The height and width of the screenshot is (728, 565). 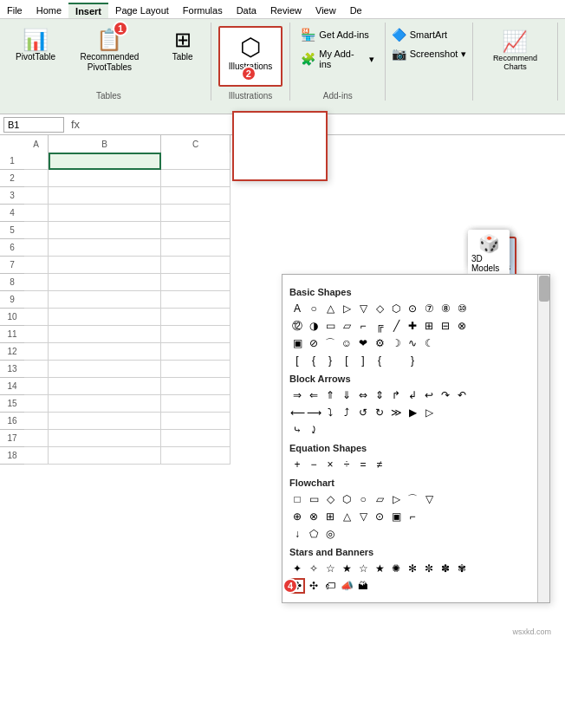 What do you see at coordinates (196, 231) in the screenshot?
I see `cell-c5` at bounding box center [196, 231].